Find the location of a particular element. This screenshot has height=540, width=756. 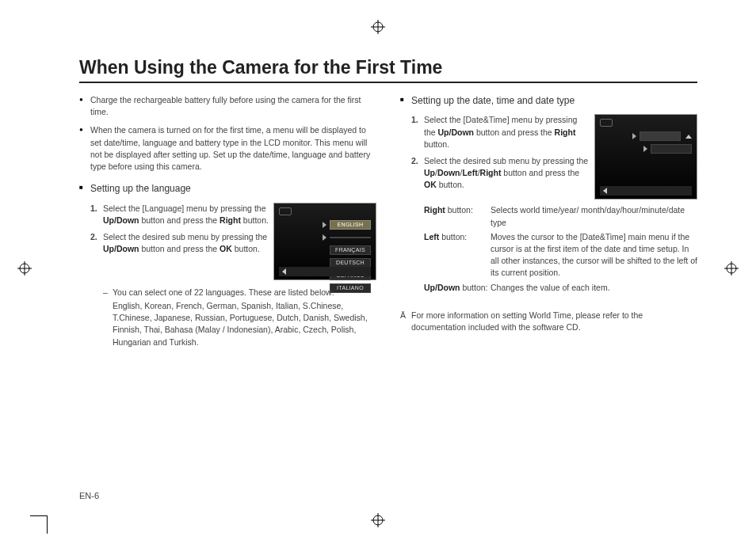

bullet-charge: Charge the rechargeable battery fully be… is located at coordinates (228, 106).